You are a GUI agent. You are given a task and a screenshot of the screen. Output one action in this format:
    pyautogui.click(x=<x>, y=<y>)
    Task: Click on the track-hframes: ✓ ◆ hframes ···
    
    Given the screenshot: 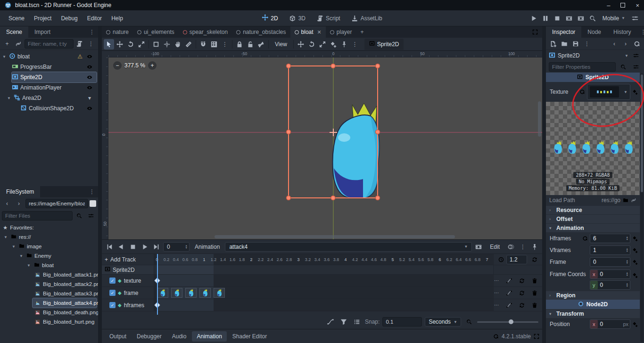 What is the action you would take?
    pyautogui.click(x=322, y=305)
    